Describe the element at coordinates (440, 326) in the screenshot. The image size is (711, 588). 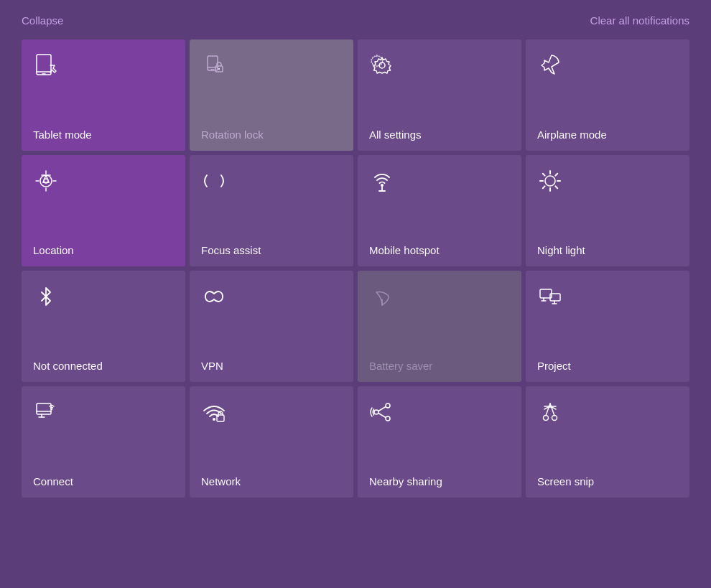
I see `tile-battery-saver: Battery saver` at that location.